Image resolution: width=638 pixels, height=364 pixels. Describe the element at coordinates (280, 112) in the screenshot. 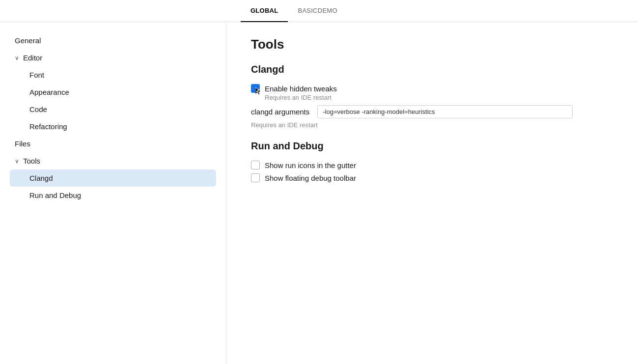

I see `field-label-clangd-arguments: clangd arguments` at that location.